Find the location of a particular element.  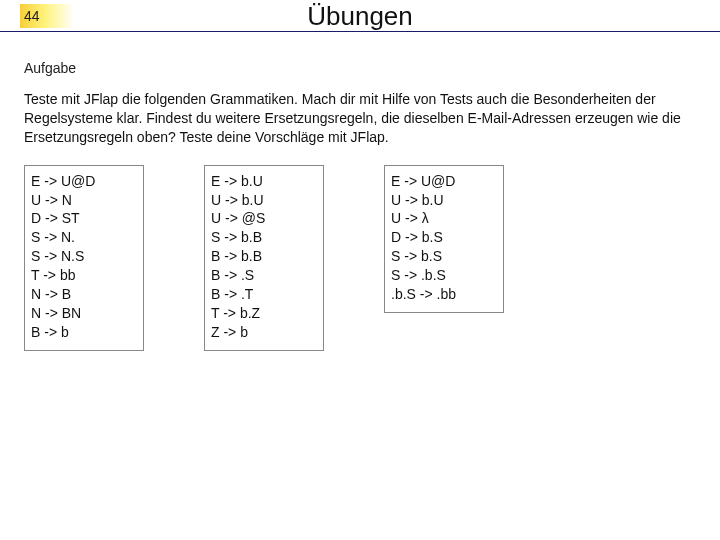

grammar-rule: S -> N. is located at coordinates (82, 238).